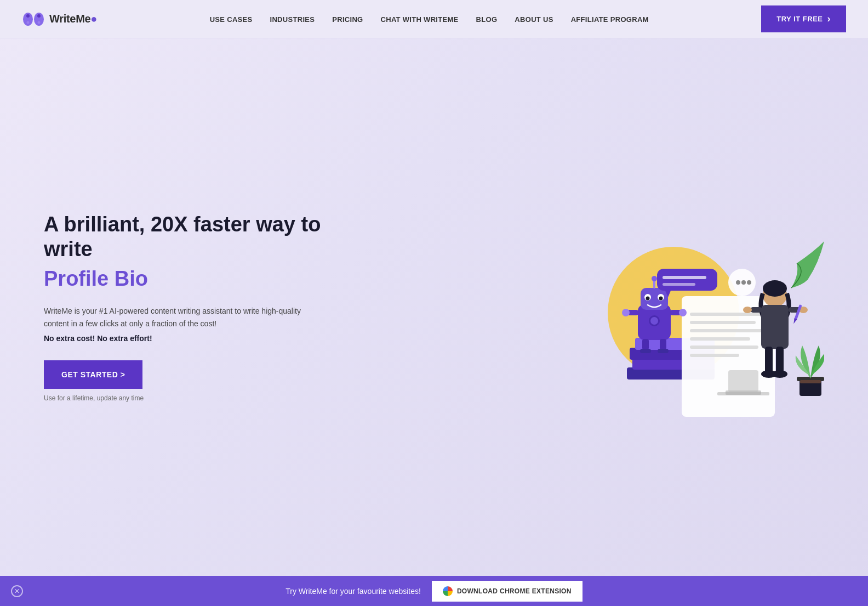 Image resolution: width=868 pixels, height=606 pixels. Describe the element at coordinates (33, 19) in the screenshot. I see `logo-icon` at that location.